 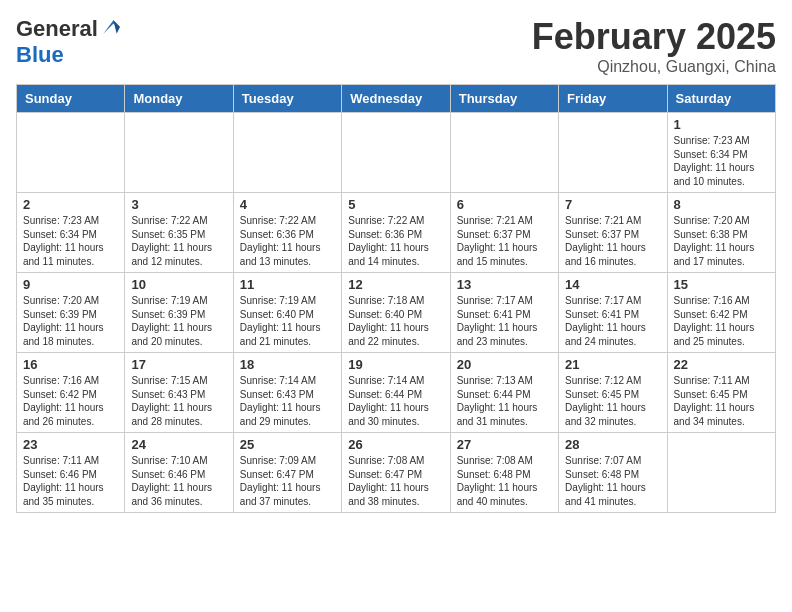 What do you see at coordinates (613, 233) in the screenshot?
I see `calendar-cell: 7Sunrise: 7:21 AMSunset: 6:37 PMDaylight…` at bounding box center [613, 233].